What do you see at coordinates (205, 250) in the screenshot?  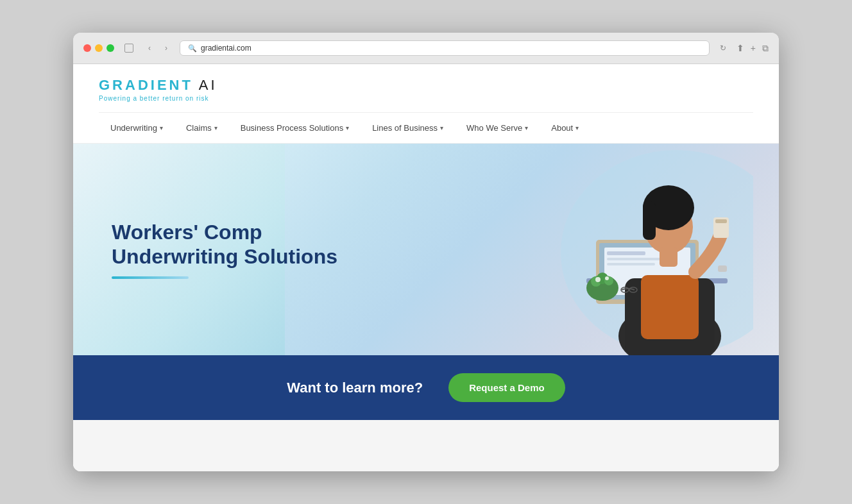 I see `hero-content: Workers' Comp Underwriting Solutions` at bounding box center [205, 250].